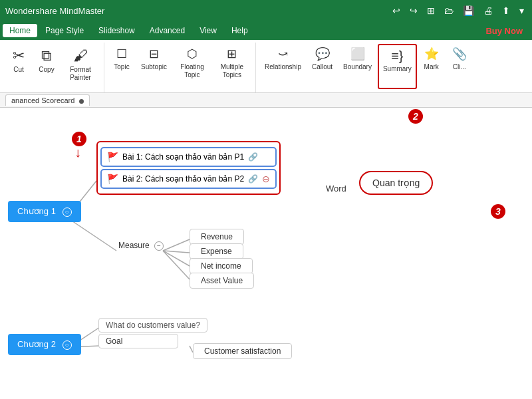  I want to click on export-icon: ⬆, so click(506, 11).